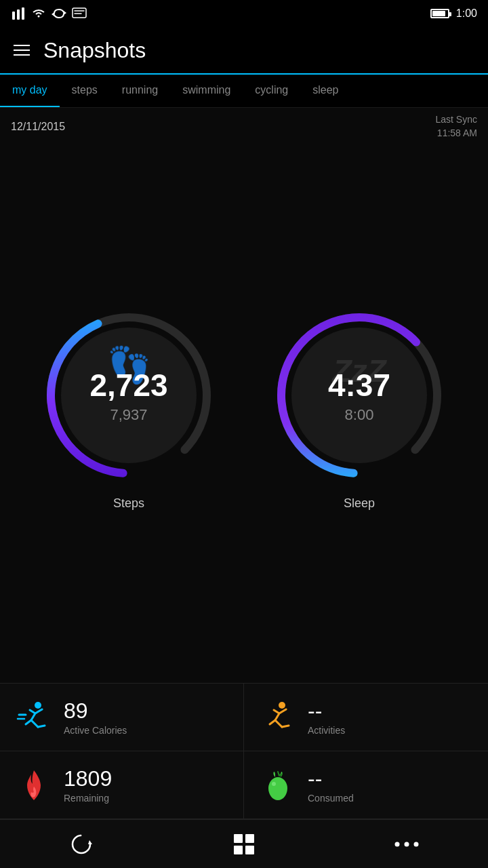 This screenshot has width=488, height=868. Describe the element at coordinates (327, 717) in the screenshot. I see `activities-text: -- Activities` at that location.